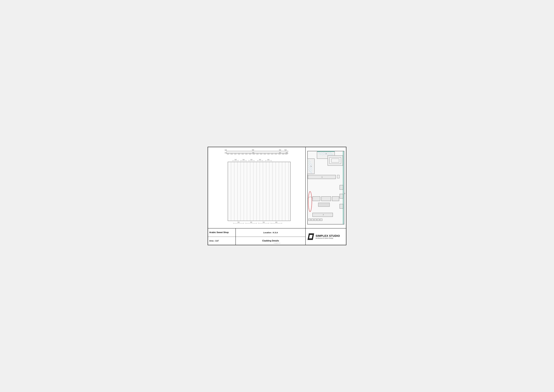  Describe the element at coordinates (326, 154) in the screenshot. I see `svg-text: 4` at that location.